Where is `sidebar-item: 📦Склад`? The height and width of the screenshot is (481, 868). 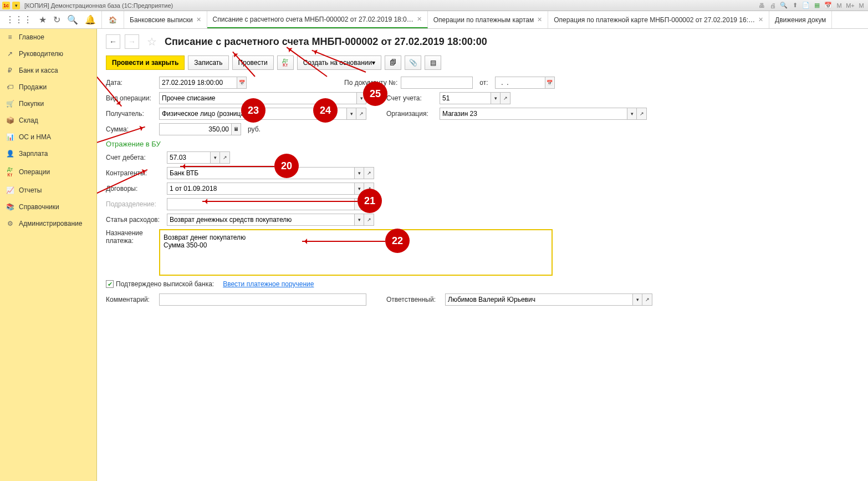
sidebar-item: 📦Склад is located at coordinates (48, 120).